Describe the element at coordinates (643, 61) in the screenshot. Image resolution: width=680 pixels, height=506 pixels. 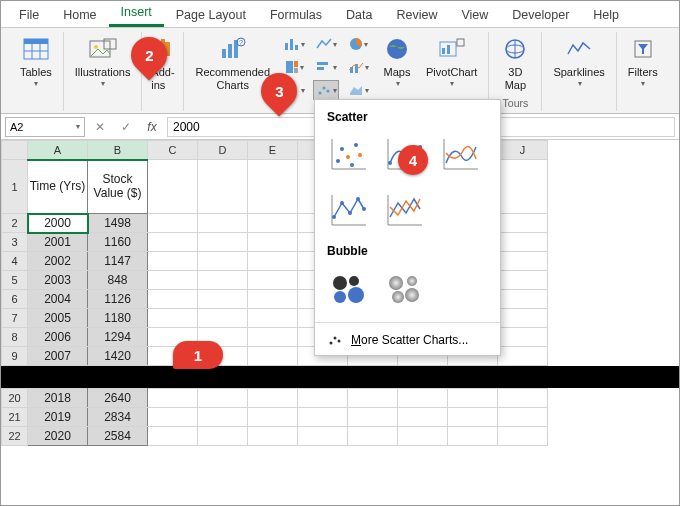
I see `filters-button: Filters ▾` at that location.